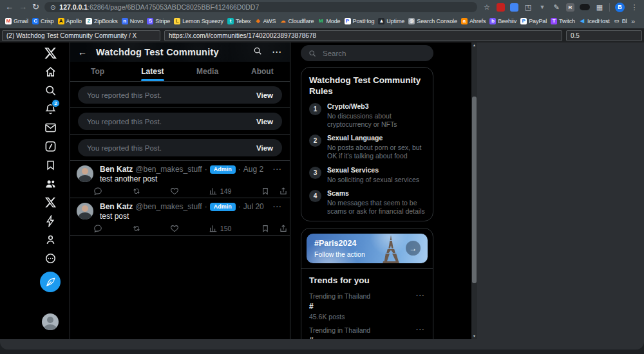  I want to click on post-date: Aug 2, so click(254, 169).